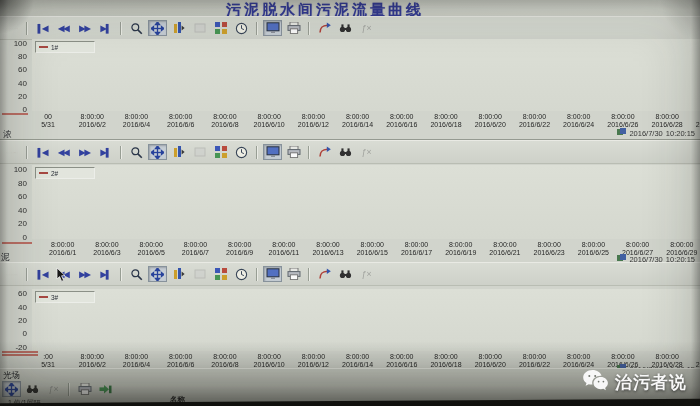 The width and height of the screenshot is (700, 406). I want to click on function-button: ƒ×, so click(366, 28).